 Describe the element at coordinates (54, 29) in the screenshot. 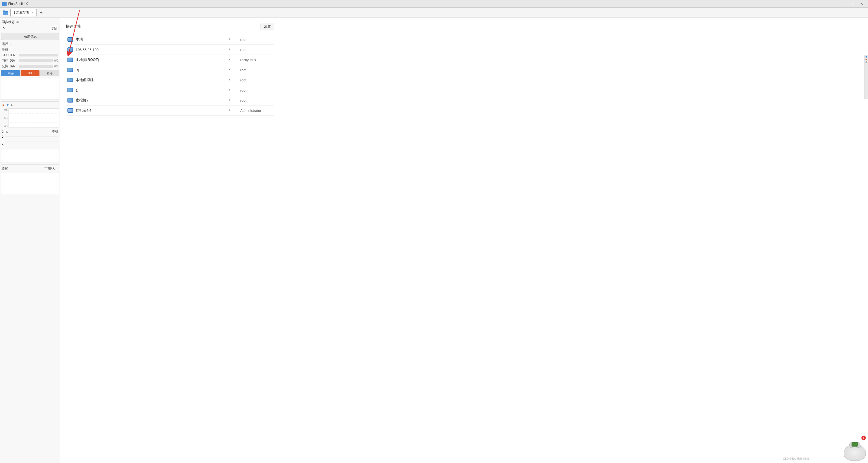

I see `copy-button: 复制` at that location.